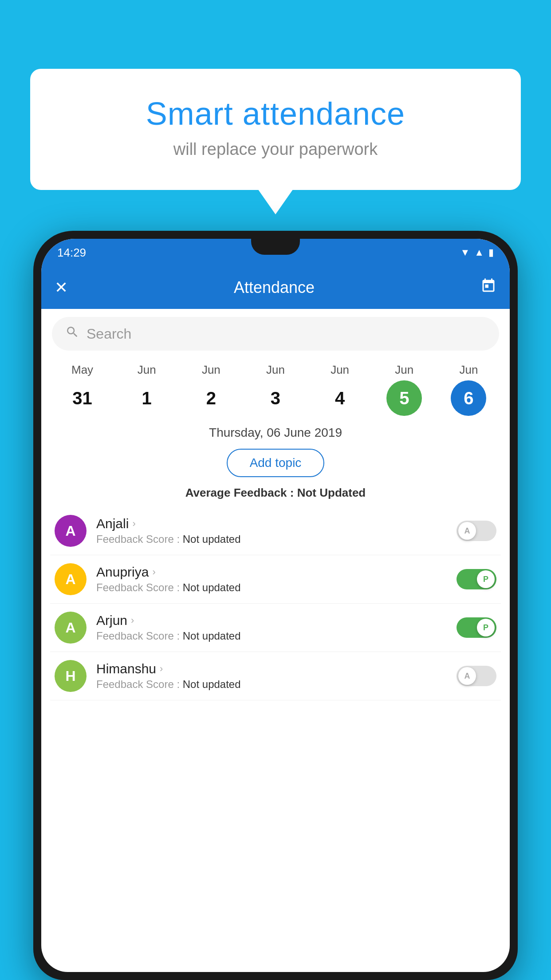 The width and height of the screenshot is (551, 980). I want to click on app-bar: ✕ Attendance, so click(276, 288).